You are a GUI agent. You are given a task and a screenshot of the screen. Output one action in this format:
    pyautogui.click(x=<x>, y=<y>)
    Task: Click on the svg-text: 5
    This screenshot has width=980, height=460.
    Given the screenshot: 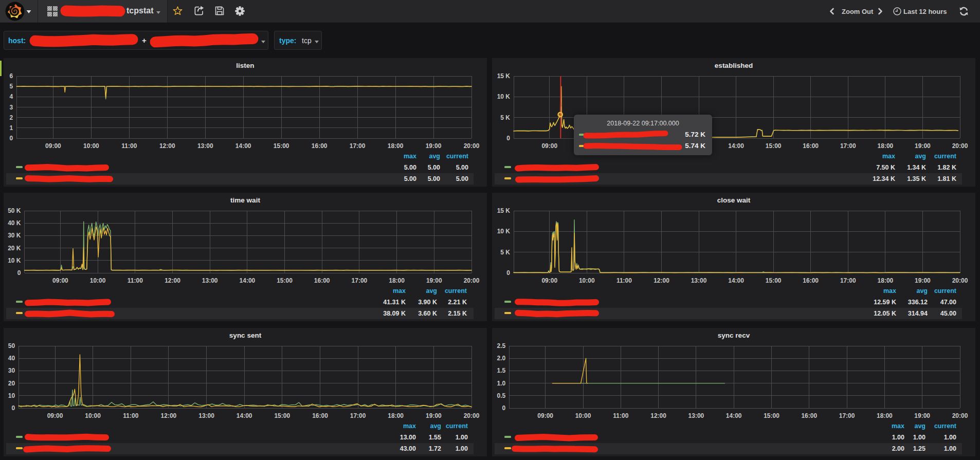 What is the action you would take?
    pyautogui.click(x=11, y=86)
    